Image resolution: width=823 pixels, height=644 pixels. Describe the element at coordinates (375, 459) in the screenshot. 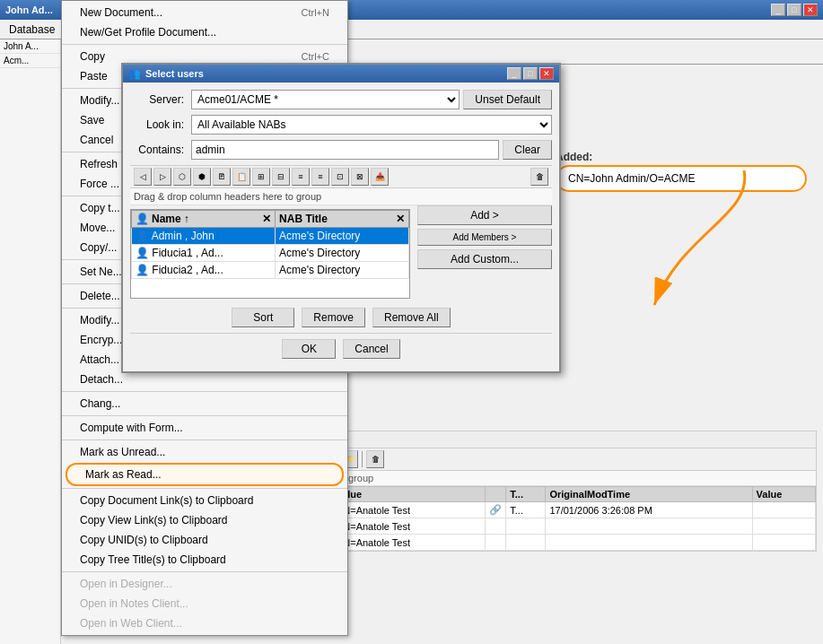

I see `bg-toolbar-btn-10: 🗑` at that location.